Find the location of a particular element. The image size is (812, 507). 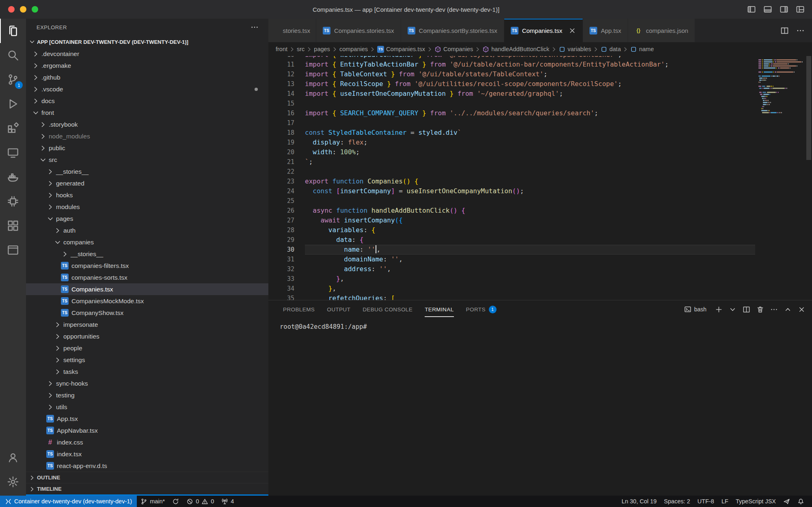

activity-grid is located at coordinates (13, 226).